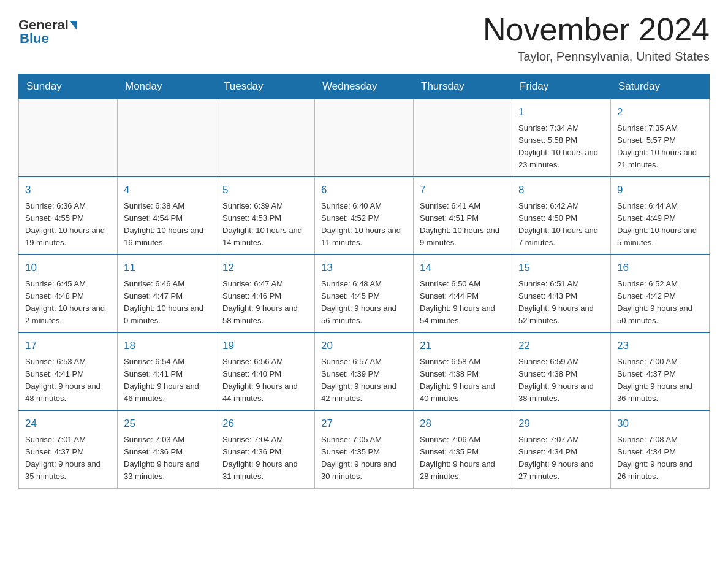 This screenshot has height=563, width=728. What do you see at coordinates (561, 190) in the screenshot?
I see `day-number: 8` at bounding box center [561, 190].